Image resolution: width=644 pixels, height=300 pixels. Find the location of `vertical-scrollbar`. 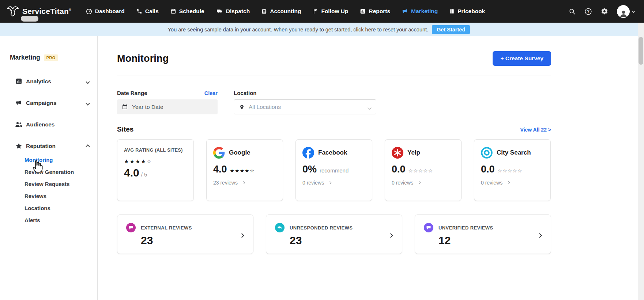

vertical-scrollbar is located at coordinates (641, 162).